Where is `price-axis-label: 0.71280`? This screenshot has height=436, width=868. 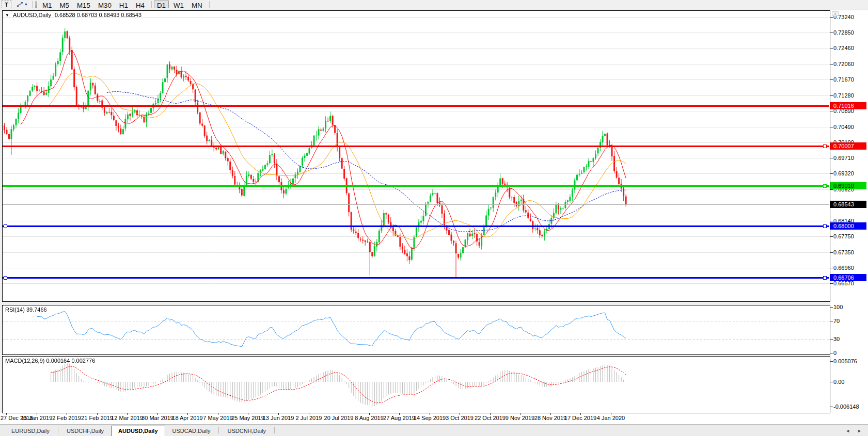 price-axis-label: 0.71280 is located at coordinates (844, 95).